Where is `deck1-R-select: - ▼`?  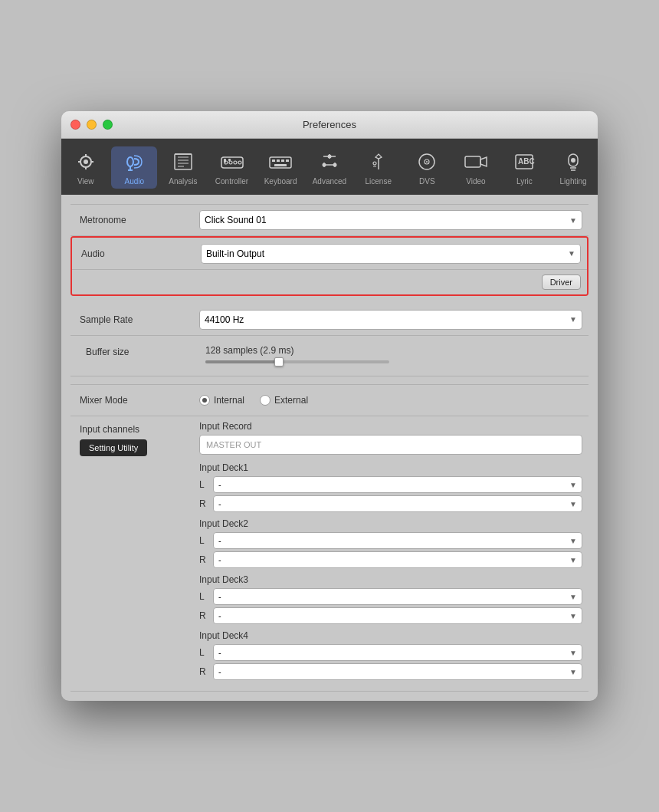
deck1-R-select: - ▼ is located at coordinates (398, 504).